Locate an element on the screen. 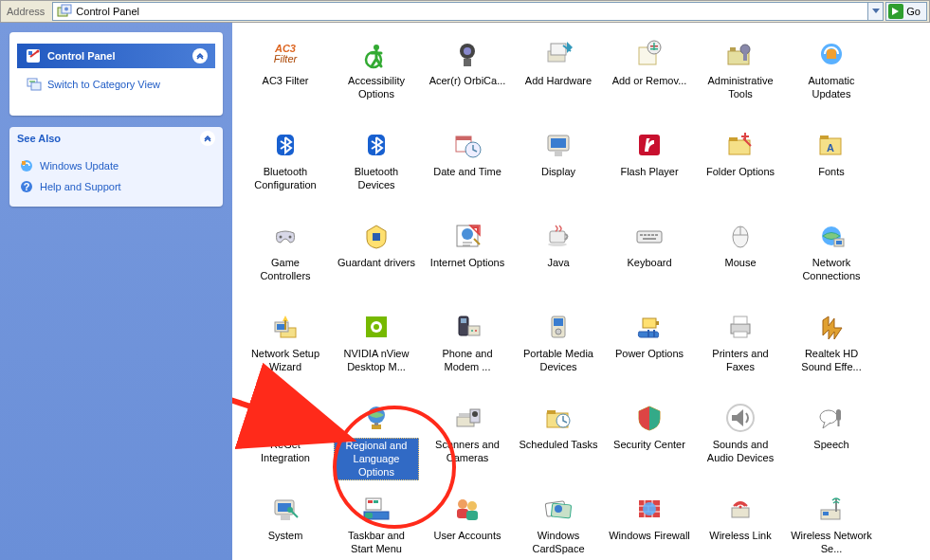 The image size is (930, 560). control-panel-item: Game Controllers is located at coordinates (285, 262).